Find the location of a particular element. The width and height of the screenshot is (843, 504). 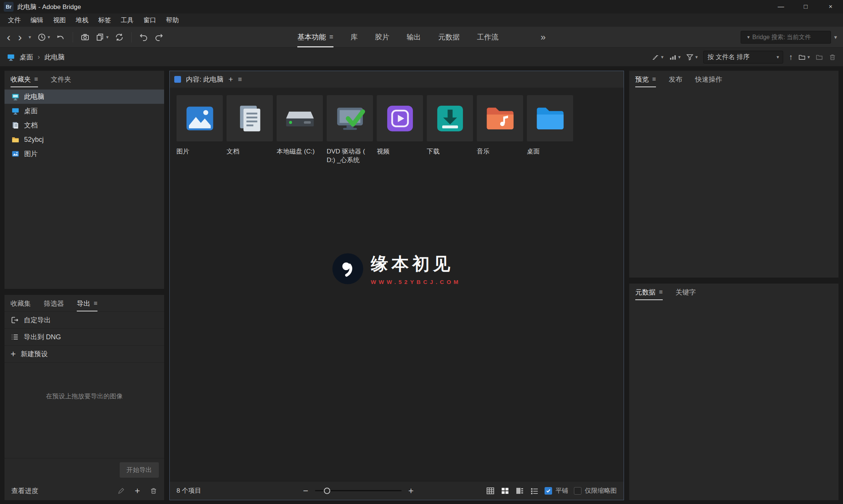

view-list-button is located at coordinates (534, 491).